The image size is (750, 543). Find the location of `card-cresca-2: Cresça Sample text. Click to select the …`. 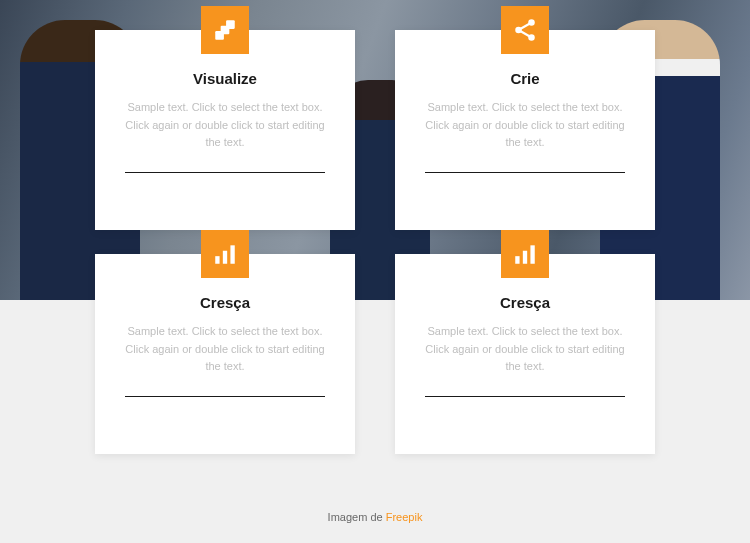

card-cresca-2: Cresça Sample text. Click to select the … is located at coordinates (525, 354).